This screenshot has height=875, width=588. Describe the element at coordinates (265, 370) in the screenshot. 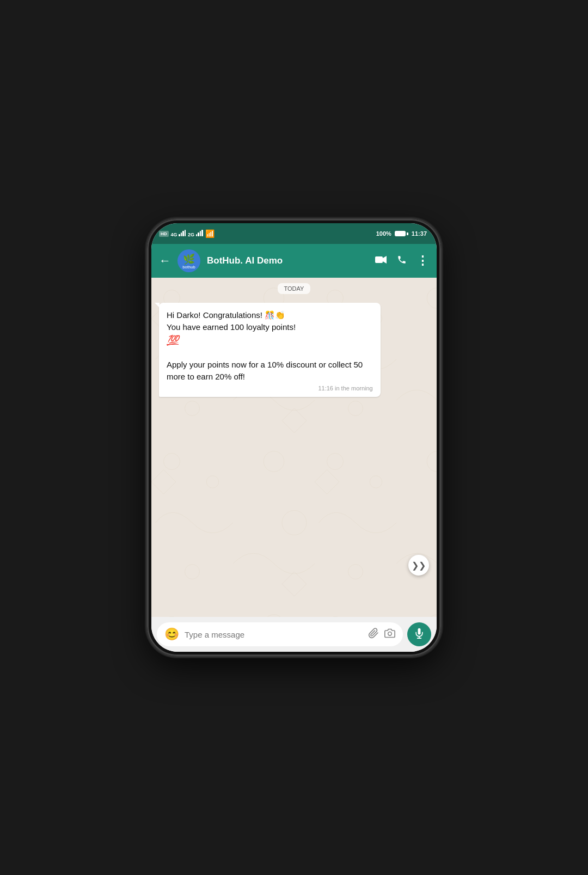

I see `message-line3: Apply your points now for a 10% discount…` at that location.